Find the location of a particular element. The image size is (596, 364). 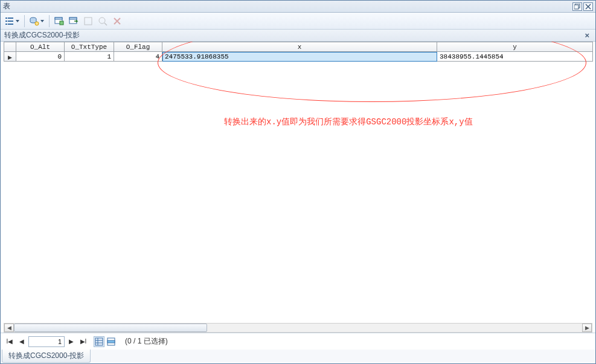

current-row-icon: ▶ is located at coordinates (10, 57).